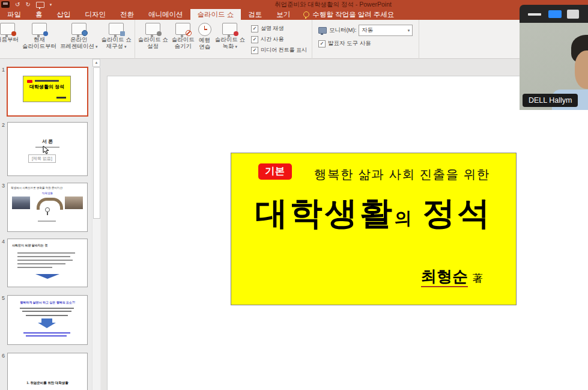 The width and height of the screenshot is (588, 390). I want to click on use-timings-label: 시간 사용, so click(273, 40).